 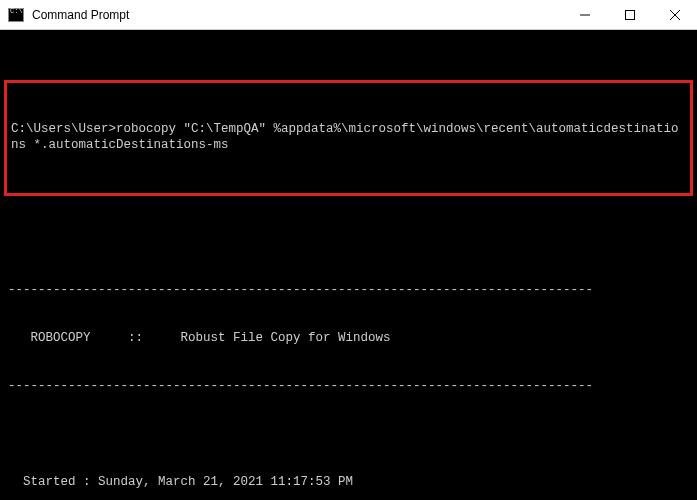 What do you see at coordinates (297, 15) in the screenshot?
I see `window-title: Command Prompt` at bounding box center [297, 15].